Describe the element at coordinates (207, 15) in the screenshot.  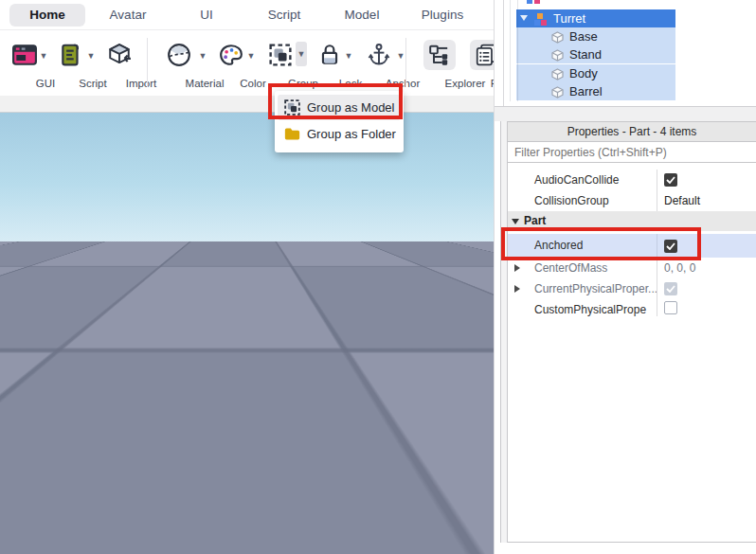
I see `tab-ui: UI` at that location.